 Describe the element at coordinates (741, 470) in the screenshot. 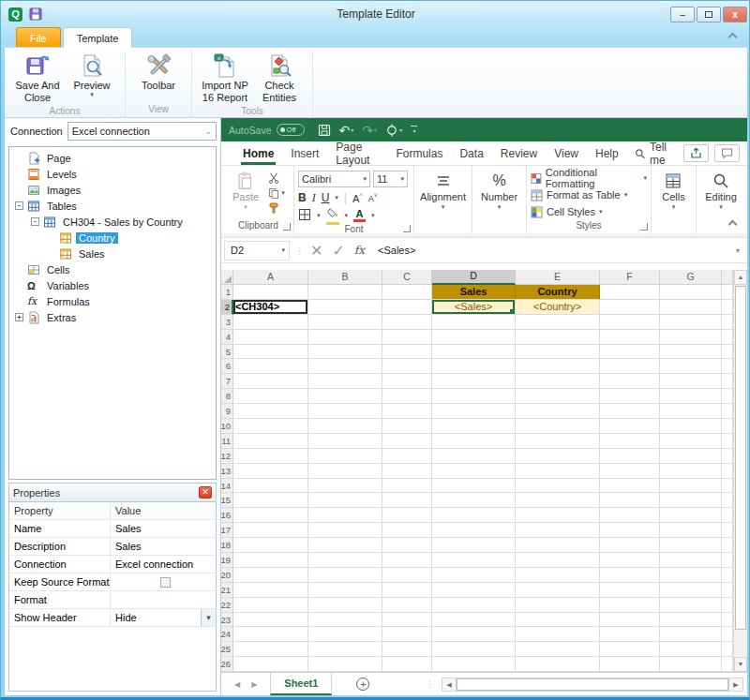

I see `vertical-scrollbar: ▲ ▼` at that location.